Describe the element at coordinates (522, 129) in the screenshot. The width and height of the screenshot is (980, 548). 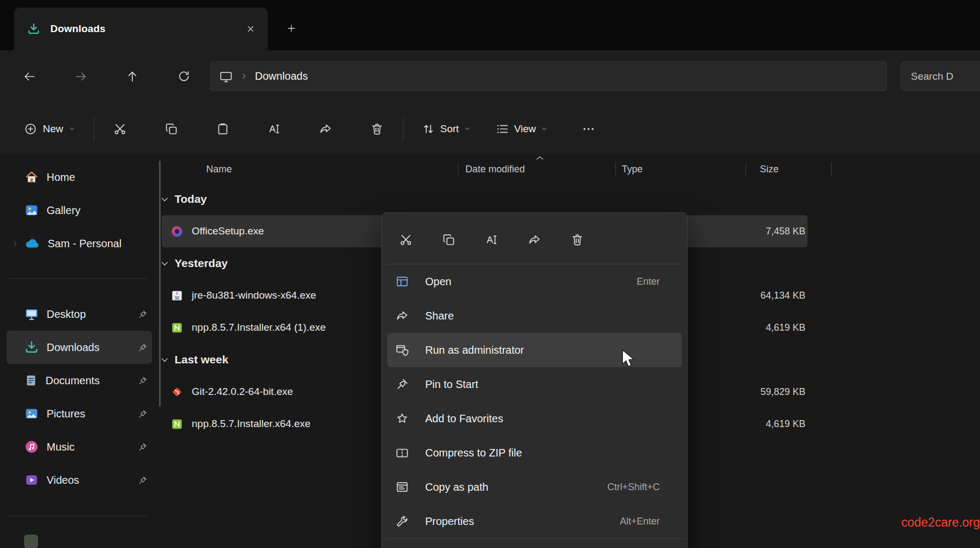
I see `view-button: View` at that location.